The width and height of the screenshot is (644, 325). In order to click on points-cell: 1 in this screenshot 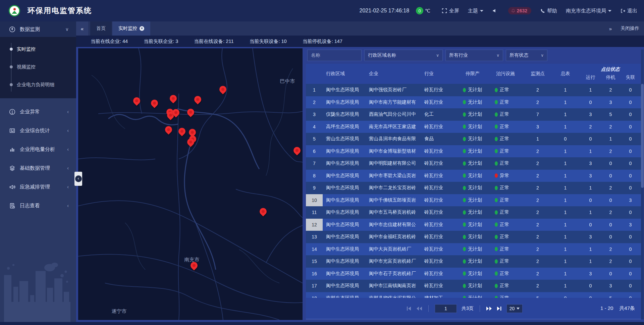, I will do `click(538, 139)`.